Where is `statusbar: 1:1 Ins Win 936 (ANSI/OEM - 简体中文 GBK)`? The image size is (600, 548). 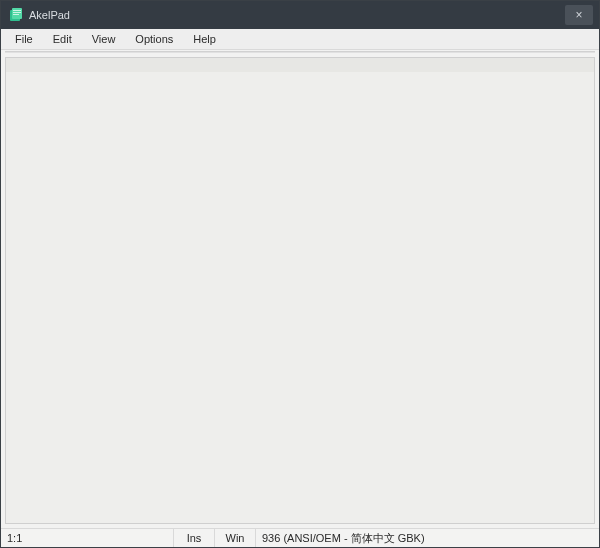 statusbar: 1:1 Ins Win 936 (ANSI/OEM - 简体中文 GBK) is located at coordinates (300, 538).